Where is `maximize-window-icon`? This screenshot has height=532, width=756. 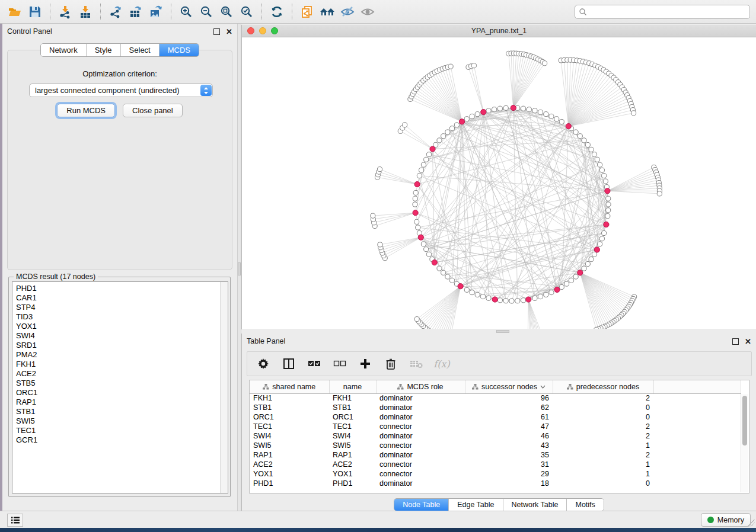
maximize-window-icon is located at coordinates (275, 31).